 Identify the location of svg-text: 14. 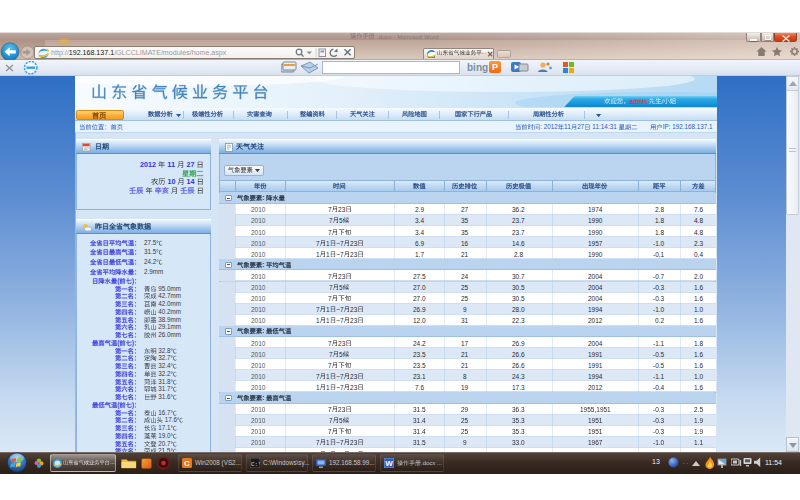
(192, 182).